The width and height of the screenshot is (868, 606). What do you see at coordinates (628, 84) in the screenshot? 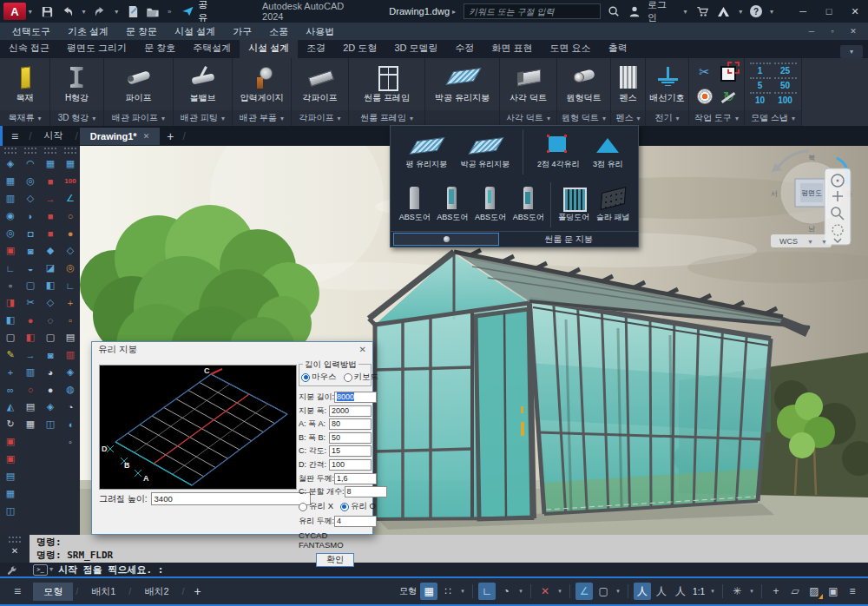
I see `ribbon-button-10: 펜스` at bounding box center [628, 84].